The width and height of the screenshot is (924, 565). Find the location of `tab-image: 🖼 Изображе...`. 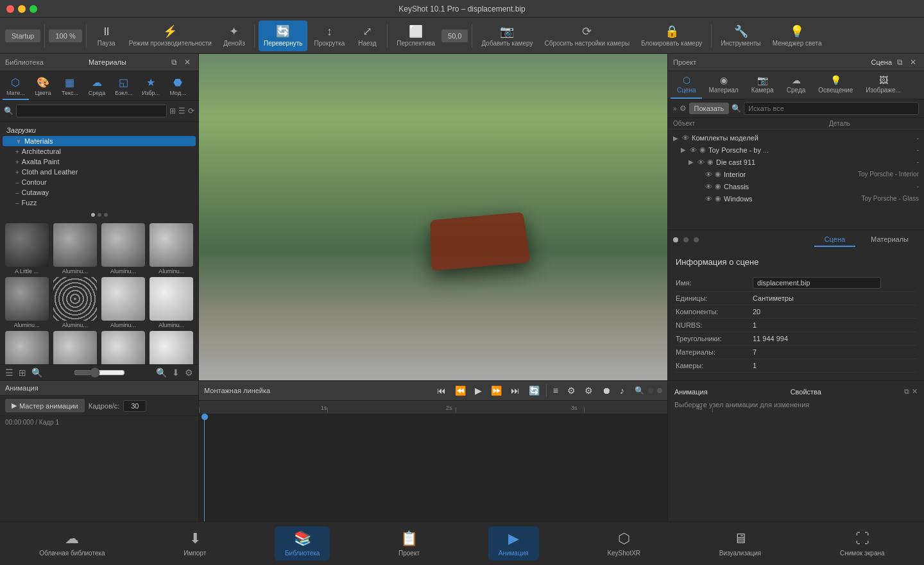

tab-image: 🖼 Изображе... is located at coordinates (883, 85).